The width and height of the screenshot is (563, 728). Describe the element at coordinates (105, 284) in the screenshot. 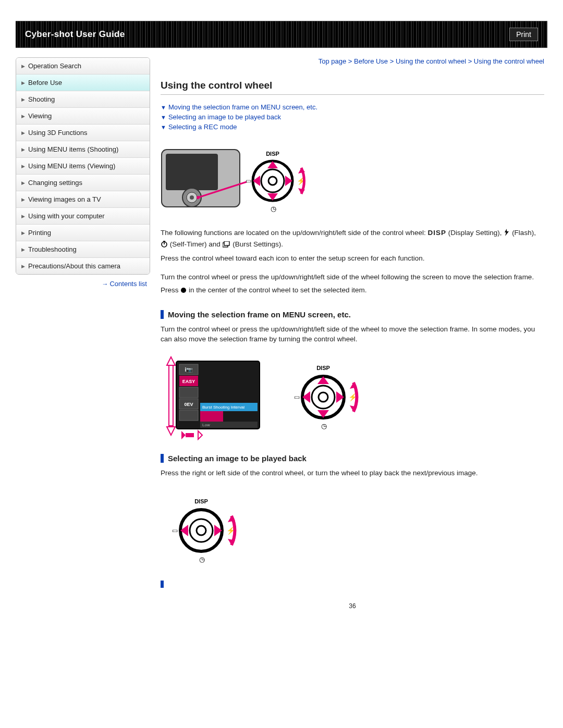

I see `arrow-icon: →` at that location.